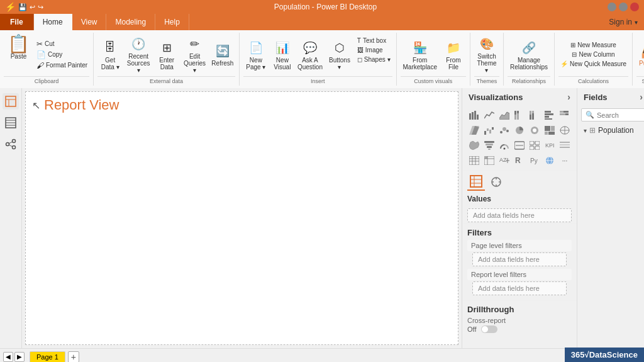 This screenshot has width=644, height=362. I want to click on viz-treemap-icon, so click(550, 130).